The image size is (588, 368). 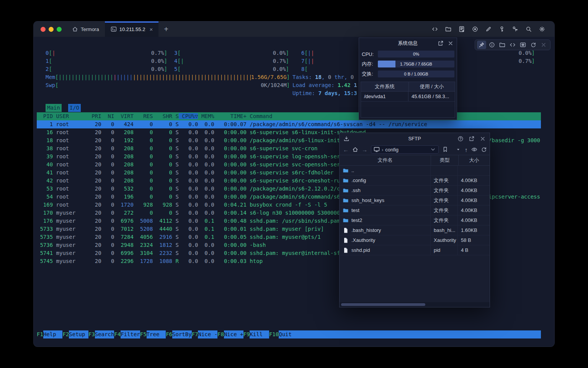 What do you see at coordinates (474, 160) in the screenshot?
I see `column-size: 大小` at bounding box center [474, 160].